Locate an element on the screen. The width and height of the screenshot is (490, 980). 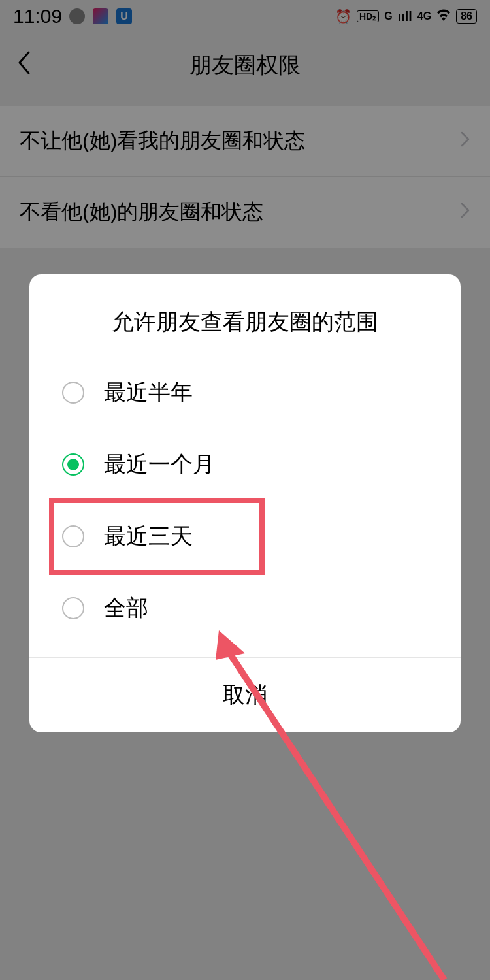
option-label: 最近一个月 is located at coordinates (159, 465).